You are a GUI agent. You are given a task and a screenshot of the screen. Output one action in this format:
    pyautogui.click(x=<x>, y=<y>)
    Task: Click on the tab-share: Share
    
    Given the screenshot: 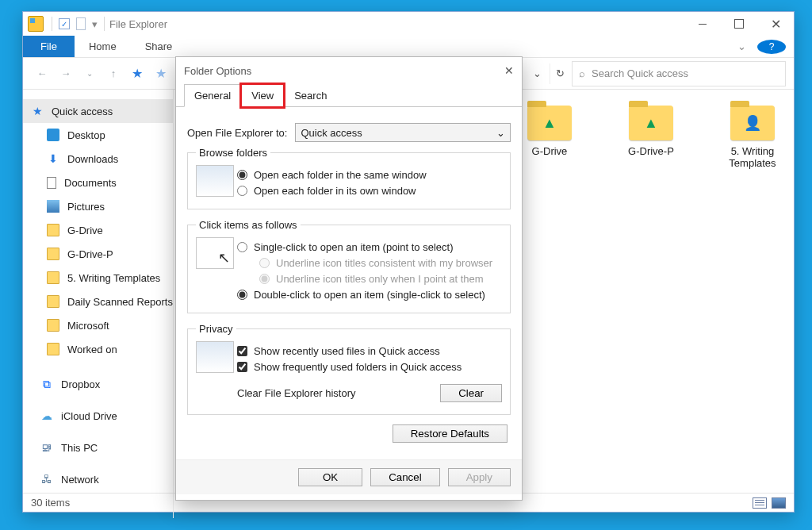 What is the action you would take?
    pyautogui.click(x=159, y=46)
    